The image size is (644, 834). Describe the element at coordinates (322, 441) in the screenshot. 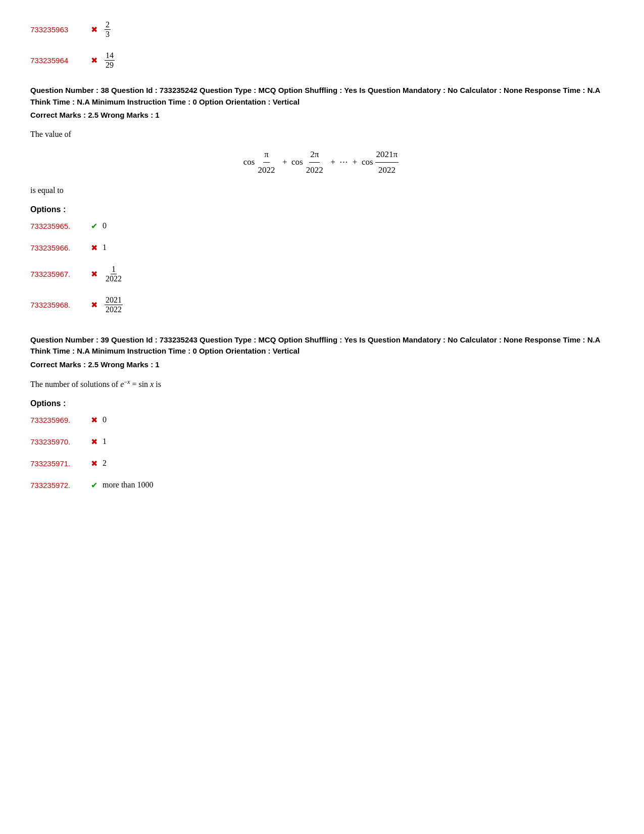

I see `option-row-733235970: 733235970. ✖ 1` at that location.